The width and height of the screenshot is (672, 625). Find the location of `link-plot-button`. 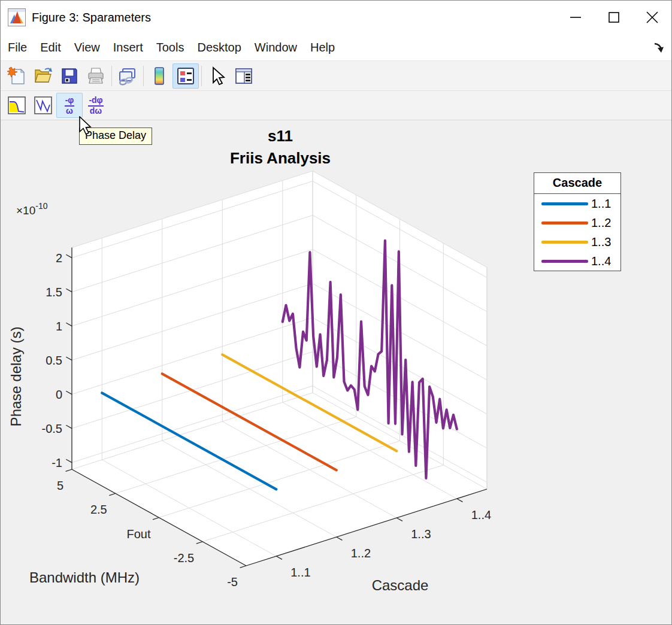

link-plot-button is located at coordinates (128, 76).